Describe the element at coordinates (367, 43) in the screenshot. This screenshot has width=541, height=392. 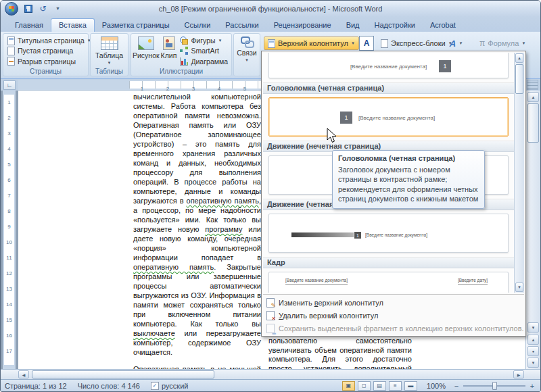
I see `textbox-button: А` at that location.